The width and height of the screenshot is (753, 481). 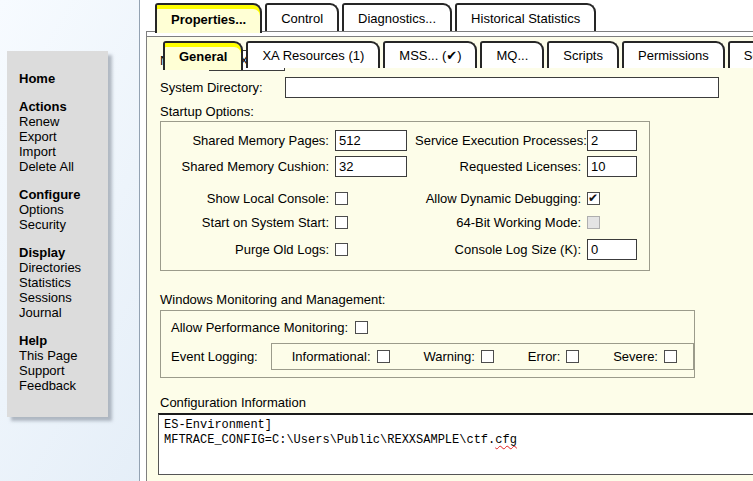 What do you see at coordinates (64, 122) in the screenshot?
I see `sidebar-item-renew: Renew` at bounding box center [64, 122].